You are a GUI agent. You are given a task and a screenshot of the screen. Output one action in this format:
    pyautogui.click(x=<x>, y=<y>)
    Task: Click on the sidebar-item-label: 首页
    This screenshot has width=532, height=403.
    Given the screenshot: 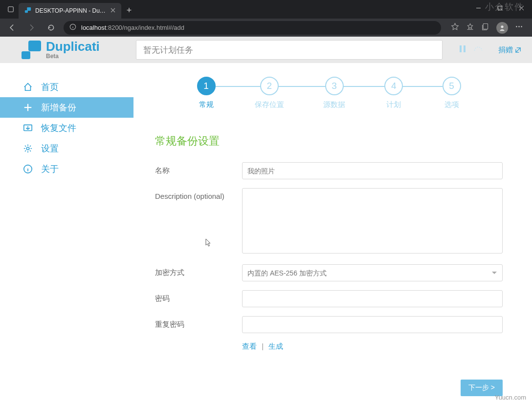 What is the action you would take?
    pyautogui.click(x=50, y=87)
    